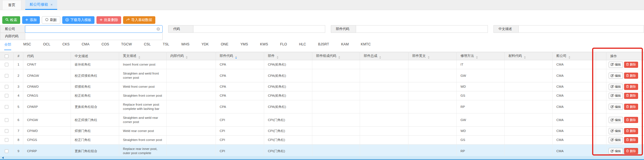 This screenshot has height=160, width=644. Describe the element at coordinates (240, 56) in the screenshot. I see `column-header-6: 部件代码` at that location.